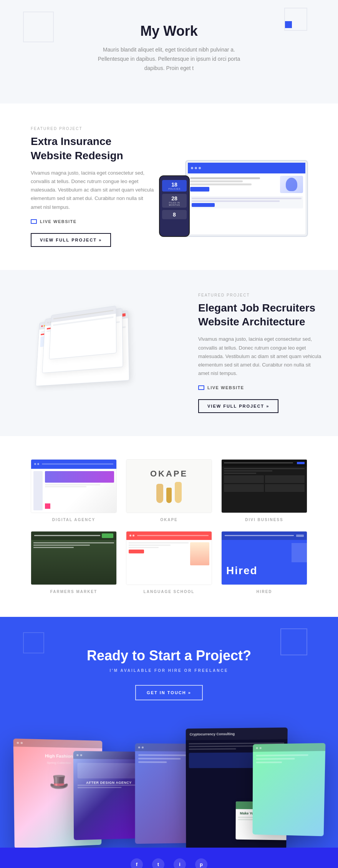 The image size is (338, 868). Describe the element at coordinates (169, 558) in the screenshot. I see `portfolio-thumb-lang` at that location.